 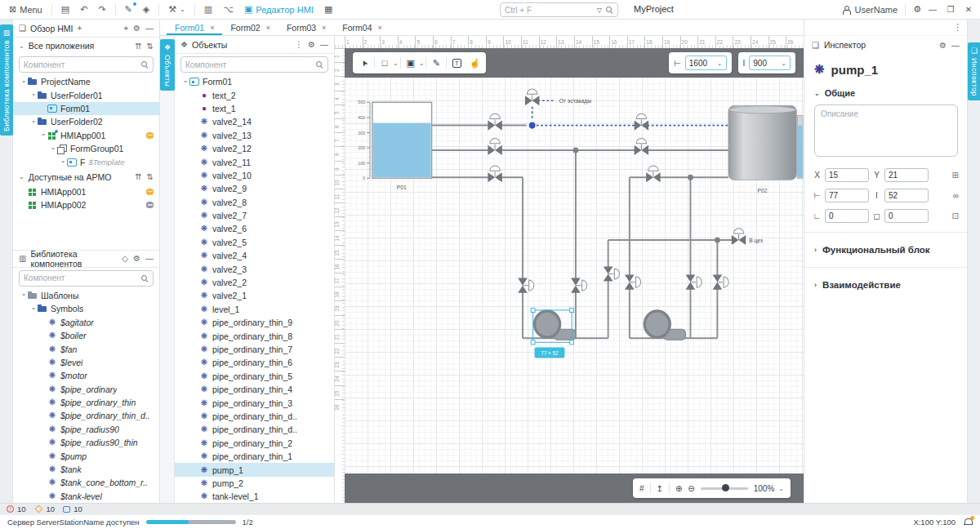 What do you see at coordinates (969, 522) in the screenshot?
I see `notifications-bell-icon` at bounding box center [969, 522].